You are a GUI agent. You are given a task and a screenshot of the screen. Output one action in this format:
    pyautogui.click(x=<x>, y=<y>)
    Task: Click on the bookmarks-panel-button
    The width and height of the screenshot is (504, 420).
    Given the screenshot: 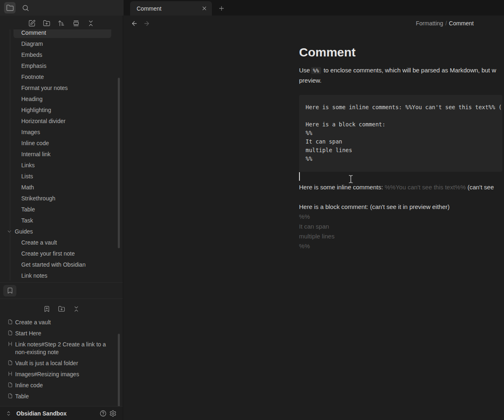 What is the action you would take?
    pyautogui.click(x=10, y=291)
    